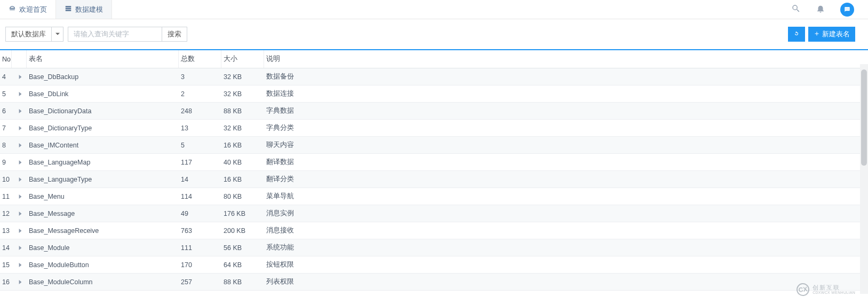  Describe the element at coordinates (200, 94) in the screenshot. I see `cell-total: 2` at that location.